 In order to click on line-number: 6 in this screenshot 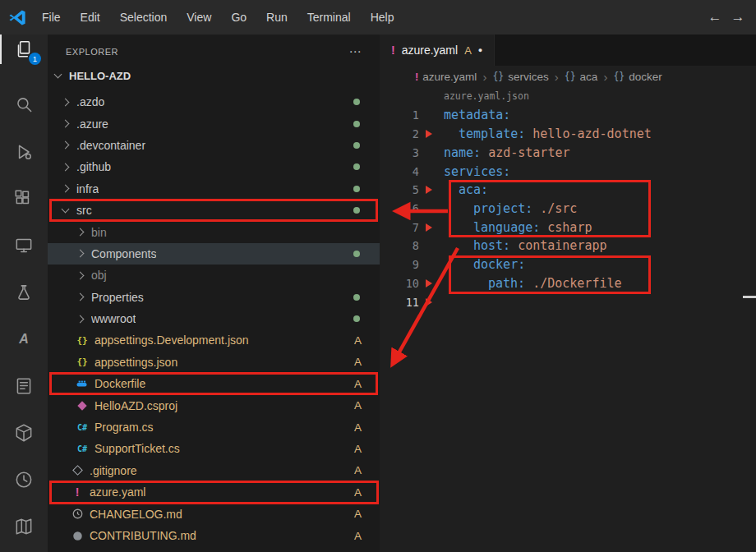, I will do `click(399, 209)`.